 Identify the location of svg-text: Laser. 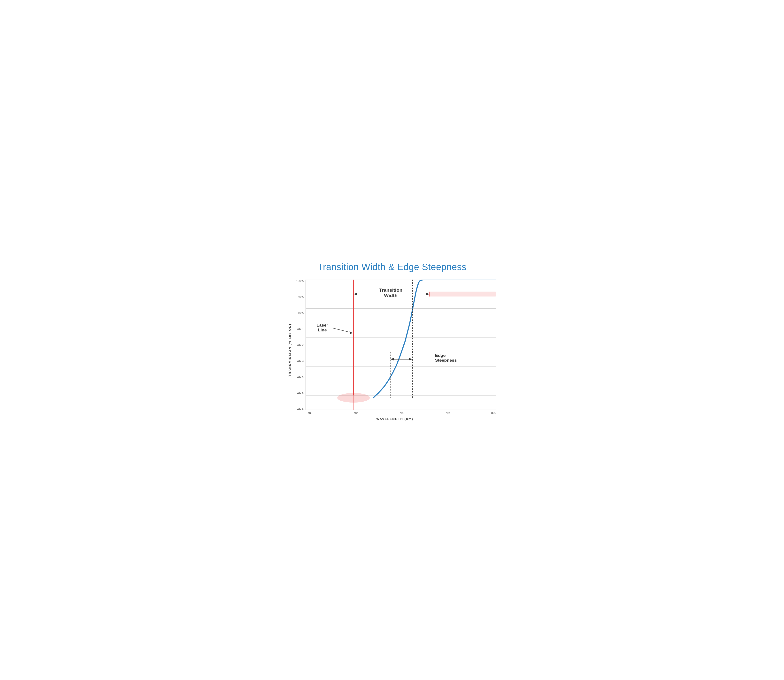
(323, 326).